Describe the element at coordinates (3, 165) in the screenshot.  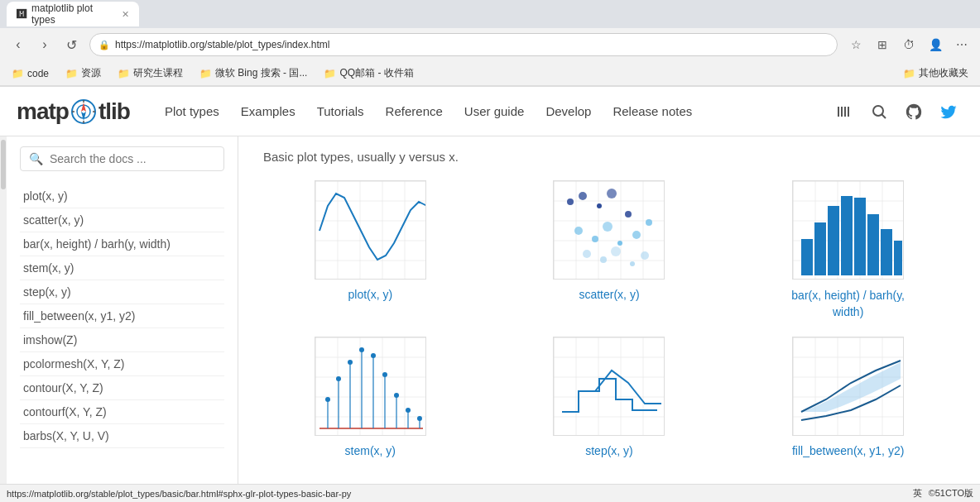
I see `scrollbar-thumb` at that location.